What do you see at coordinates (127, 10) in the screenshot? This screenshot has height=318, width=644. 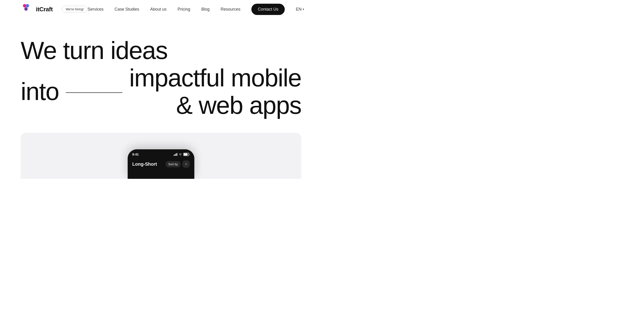 I see `nav-case-studies: Case Studies` at bounding box center [127, 10].